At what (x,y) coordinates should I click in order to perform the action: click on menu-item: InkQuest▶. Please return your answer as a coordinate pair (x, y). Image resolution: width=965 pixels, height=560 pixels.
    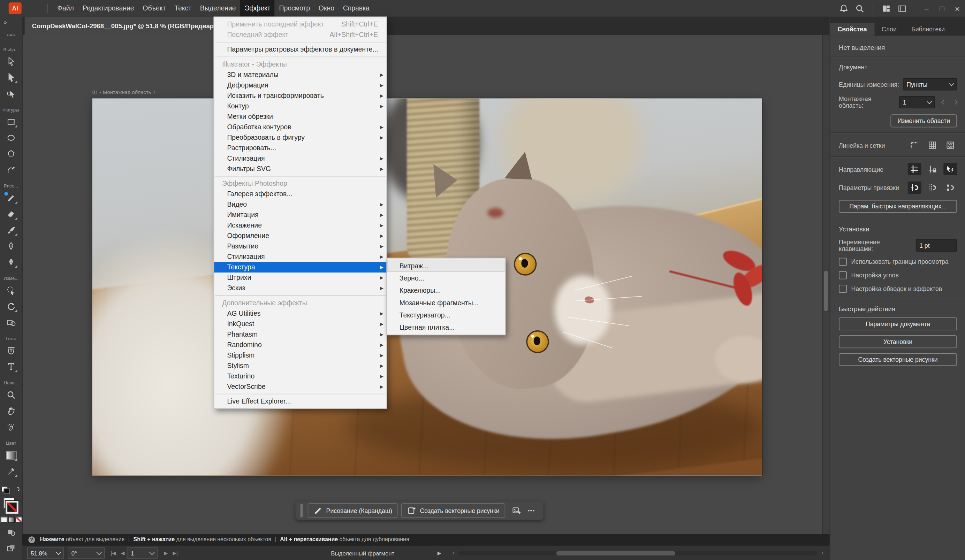
    Looking at the image, I should click on (300, 324).